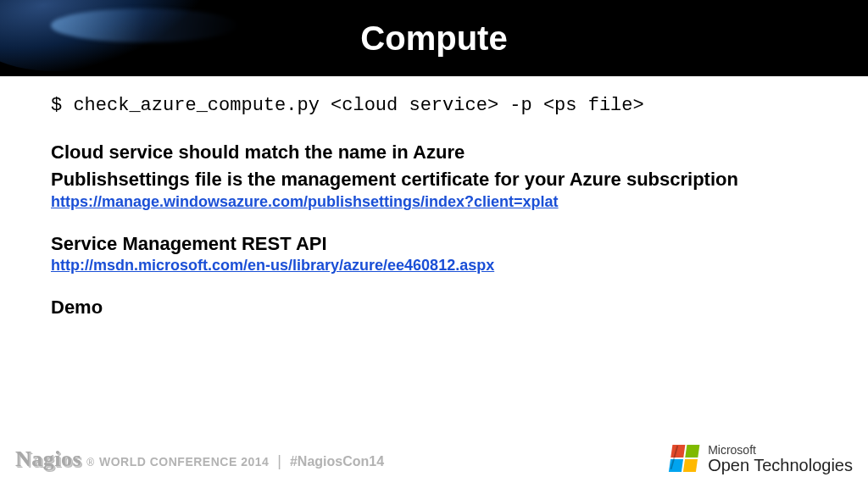 The height and width of the screenshot is (488, 868). What do you see at coordinates (337, 462) in the screenshot?
I see `conference-hashtag: #NagiosCon14` at bounding box center [337, 462].